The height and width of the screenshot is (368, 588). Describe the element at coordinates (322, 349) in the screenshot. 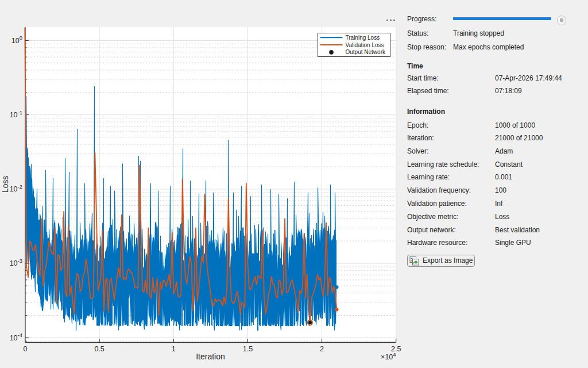

I see `svg-text: 2` at that location.